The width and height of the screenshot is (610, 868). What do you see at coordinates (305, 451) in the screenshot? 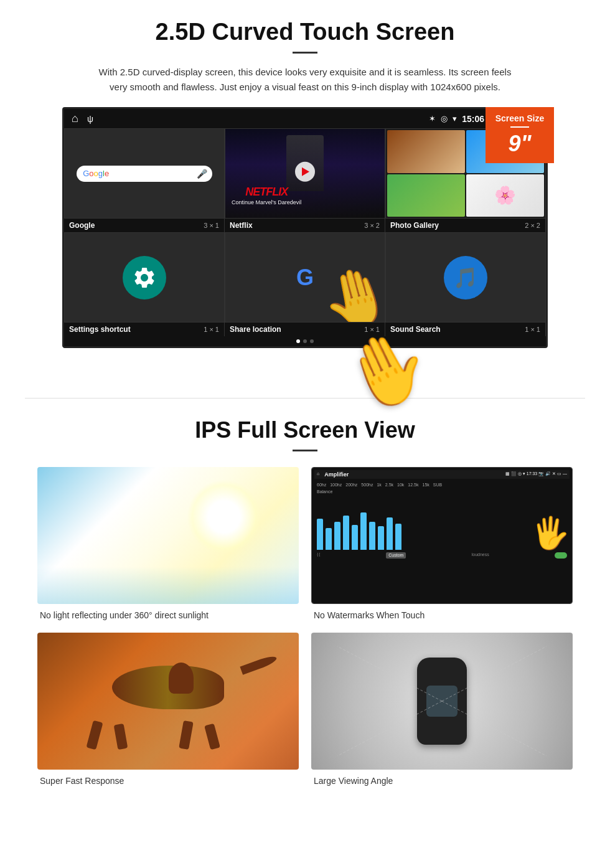
I see `section2-underline` at bounding box center [305, 451].